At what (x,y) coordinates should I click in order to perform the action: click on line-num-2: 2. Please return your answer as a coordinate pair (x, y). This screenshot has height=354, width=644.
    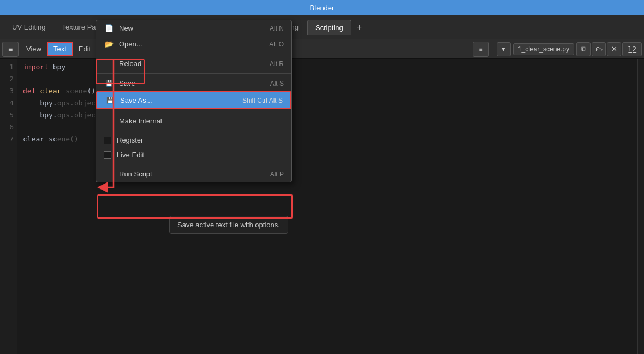
    Looking at the image, I should click on (9, 79).